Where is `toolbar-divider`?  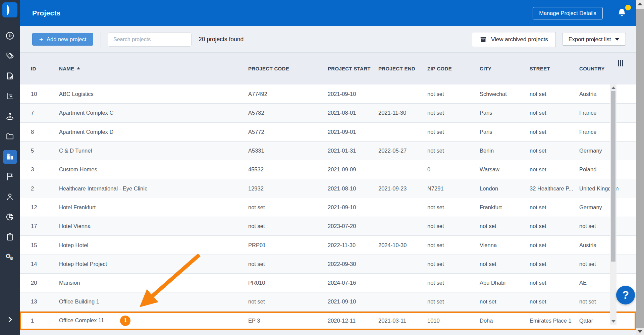
toolbar-divider is located at coordinates (555, 40).